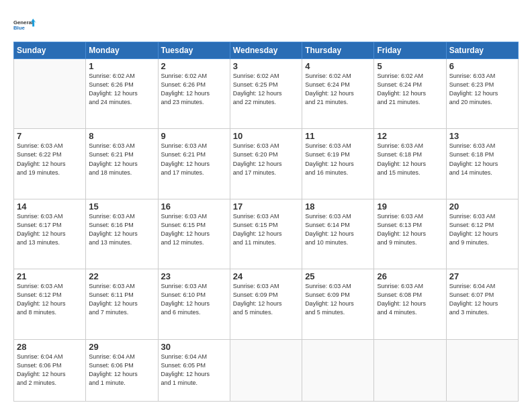 This screenshot has height=411, width=532. I want to click on day-number: 19, so click(410, 207).